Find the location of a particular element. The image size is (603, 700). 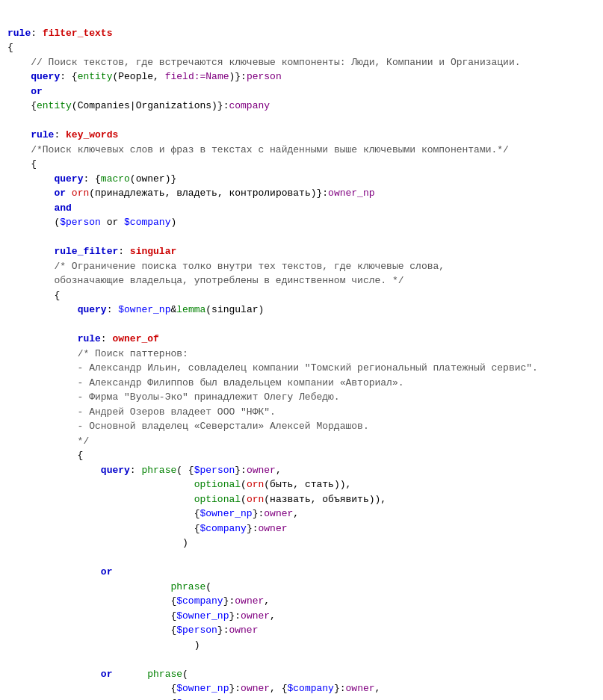

var-owner-np-4: $owner_np is located at coordinates (202, 689).